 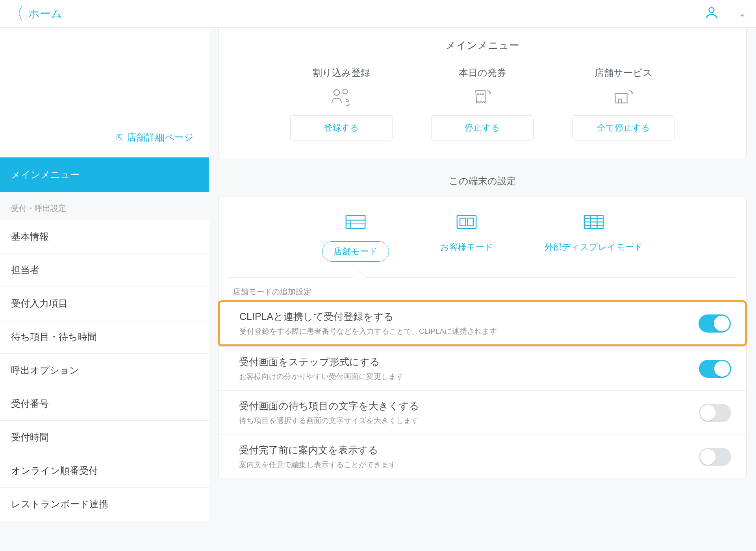 I want to click on setting-step-form: 受付画面をステップ形式にする お客様向けの分かりやすい受付画面に変更します, so click(x=482, y=368).